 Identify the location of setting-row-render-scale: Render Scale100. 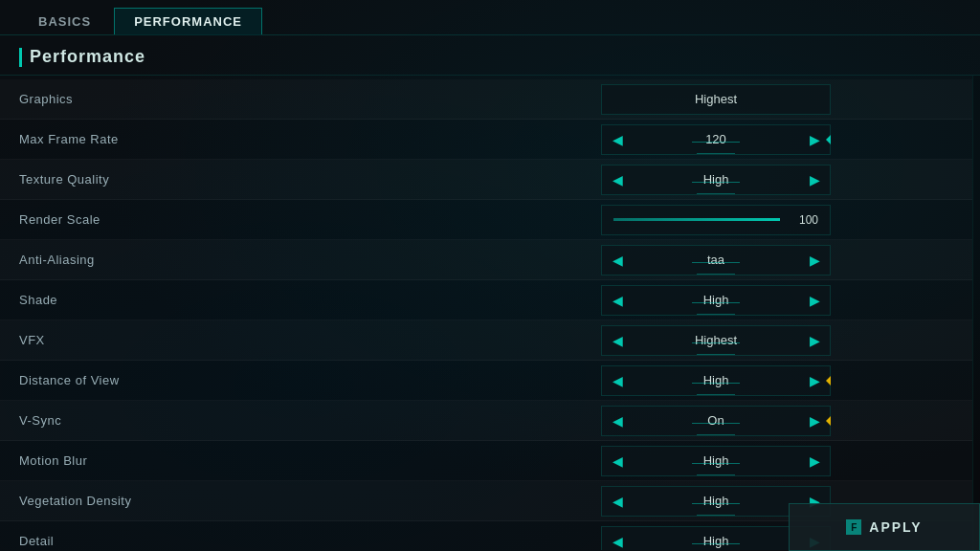
(486, 220).